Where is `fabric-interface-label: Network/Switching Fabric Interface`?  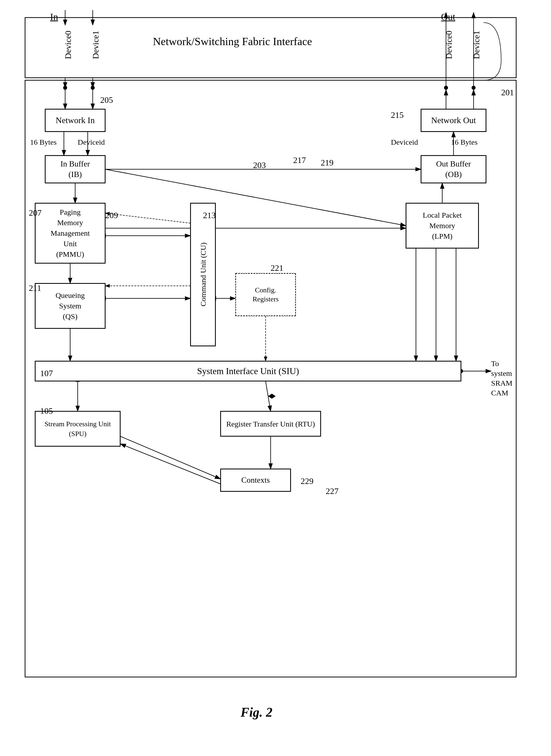 fabric-interface-label: Network/Switching Fabric Interface is located at coordinates (232, 41).